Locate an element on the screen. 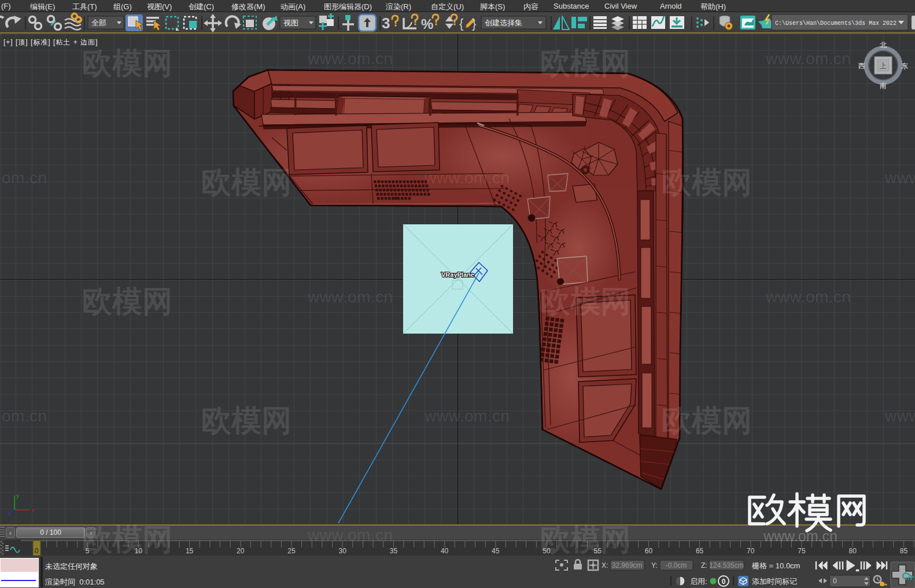 The width and height of the screenshot is (915, 588). svg-text: 栅格 = 10.0cm is located at coordinates (776, 565).